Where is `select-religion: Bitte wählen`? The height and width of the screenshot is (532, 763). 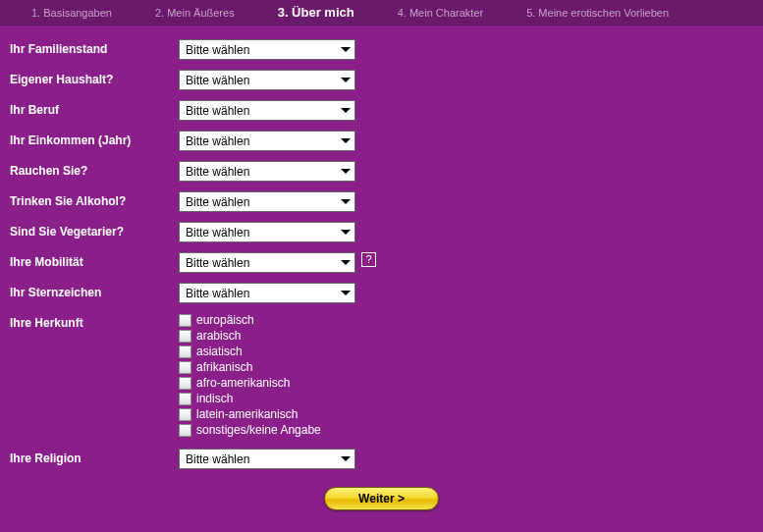 select-religion: Bitte wählen is located at coordinates (267, 459).